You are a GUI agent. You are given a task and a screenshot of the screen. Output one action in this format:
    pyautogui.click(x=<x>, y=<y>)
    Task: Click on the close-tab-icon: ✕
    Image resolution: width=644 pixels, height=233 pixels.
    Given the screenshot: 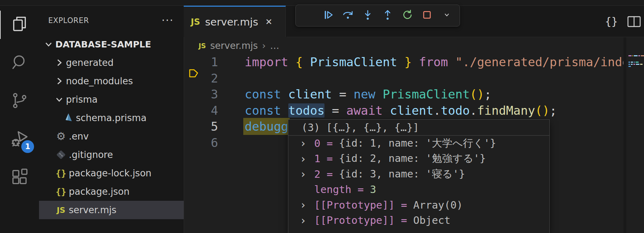 What is the action you would take?
    pyautogui.click(x=269, y=22)
    